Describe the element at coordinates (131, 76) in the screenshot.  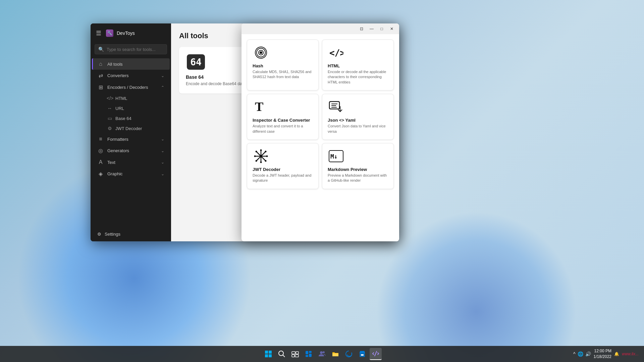
I see `sidebar-item-converters: ⇄ Converters ⌄` at that location.